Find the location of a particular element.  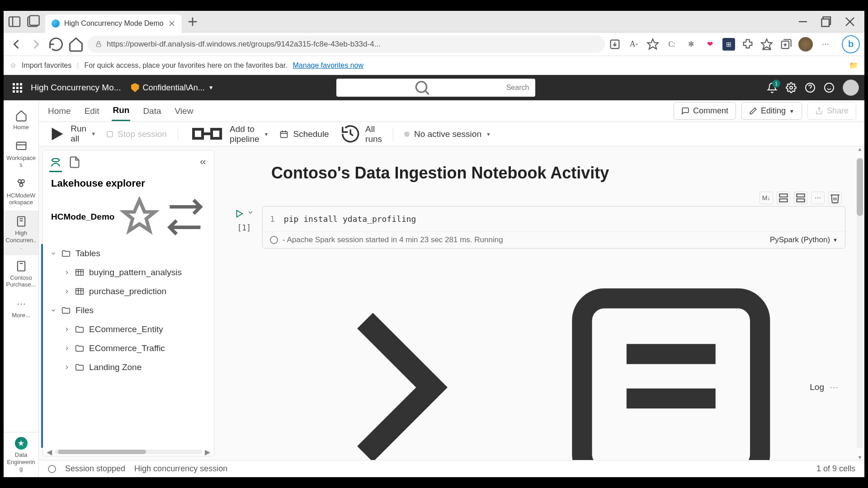

vertical-scrollbar: ▲ ▼ is located at coordinates (860, 303).